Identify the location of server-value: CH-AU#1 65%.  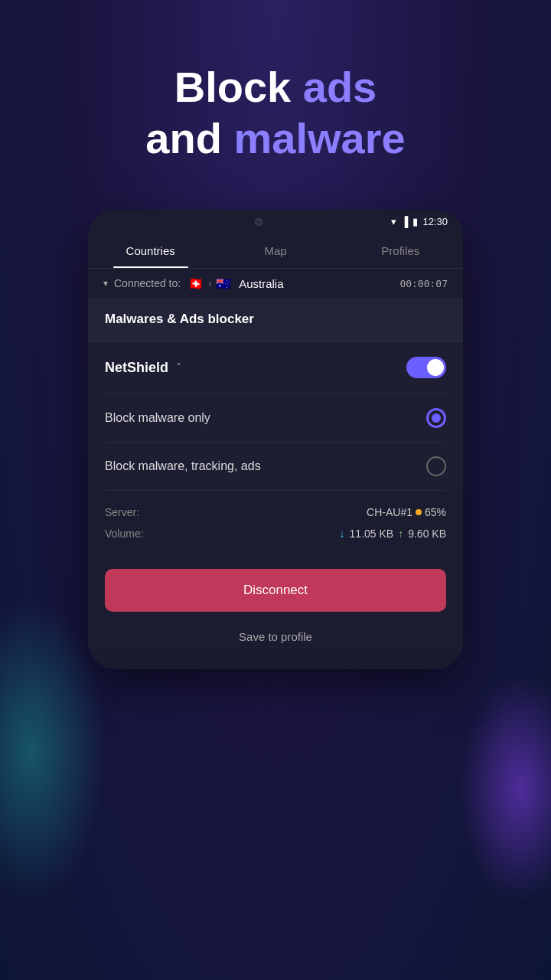
(406, 512).